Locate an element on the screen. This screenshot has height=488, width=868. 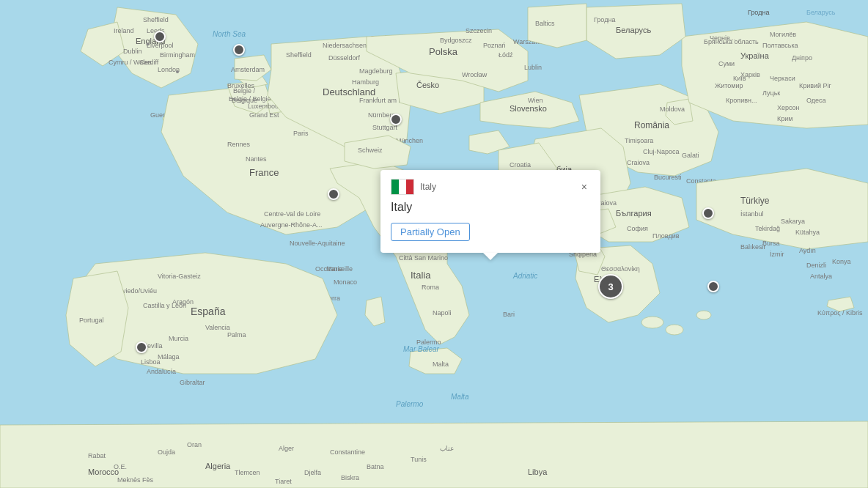
svg-text: Andalucía is located at coordinates (161, 371).